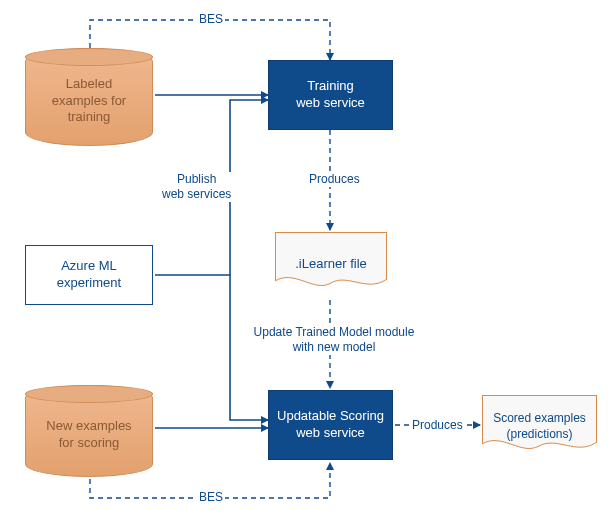  Describe the element at coordinates (88, 431) in the screenshot. I see `new-examples-label: New examples for scoring` at that location.